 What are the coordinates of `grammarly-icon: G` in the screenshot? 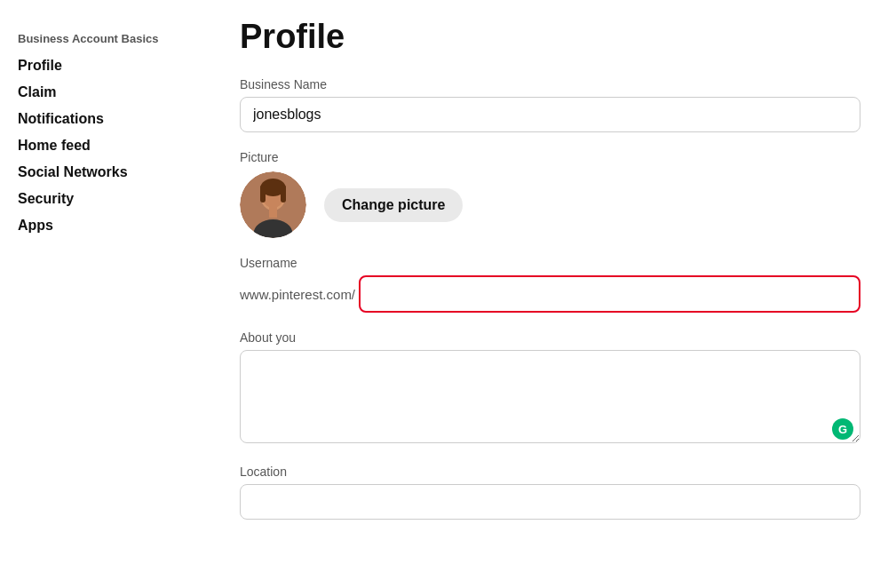 It's located at (843, 429).